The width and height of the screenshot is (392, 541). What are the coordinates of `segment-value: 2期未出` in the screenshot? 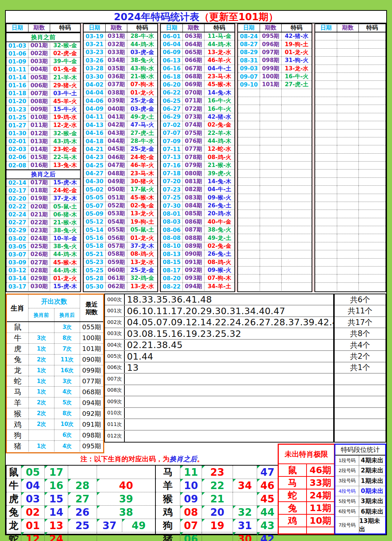 It's located at (372, 470).